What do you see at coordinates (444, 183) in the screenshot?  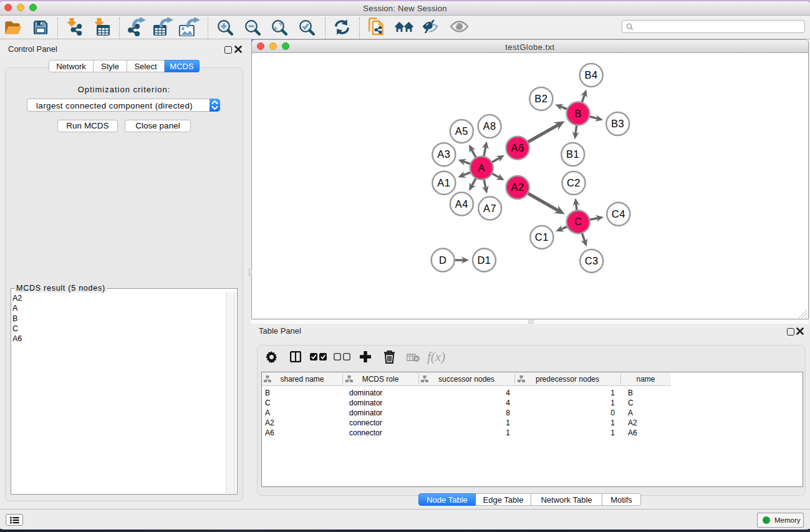 I see `svg-text: A1` at bounding box center [444, 183].